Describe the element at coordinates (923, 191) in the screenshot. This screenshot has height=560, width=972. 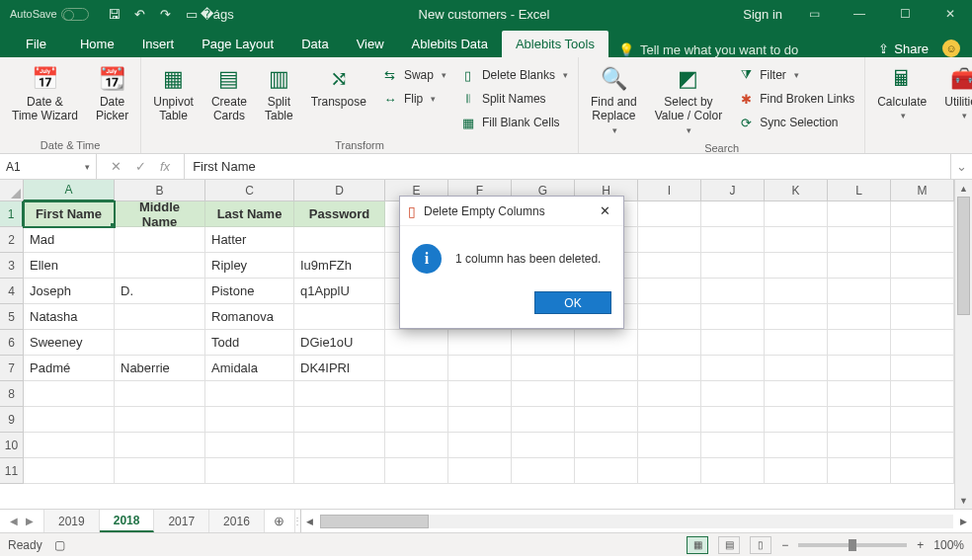
I see `column-header: M` at that location.